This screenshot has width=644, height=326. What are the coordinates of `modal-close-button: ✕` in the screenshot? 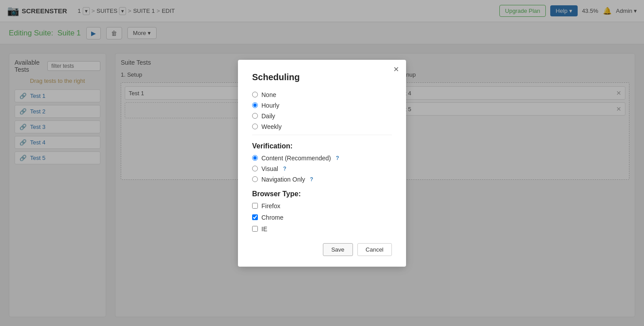 It's located at (396, 69).